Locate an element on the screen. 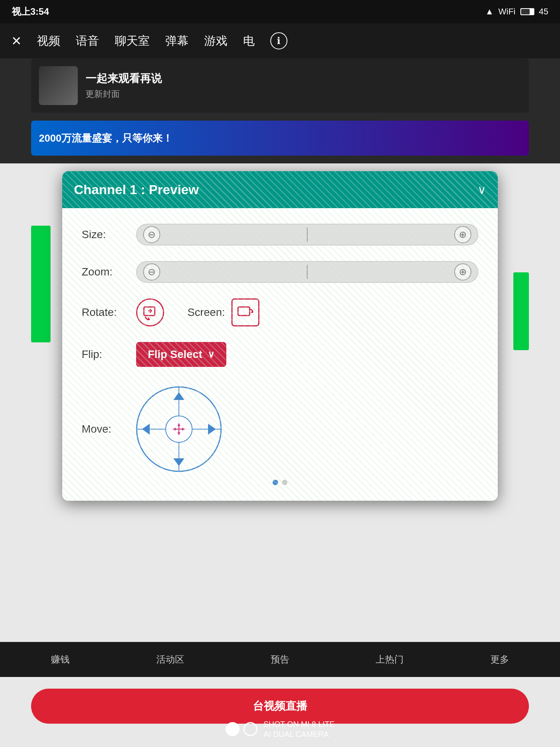 This screenshot has height=747, width=560. watermark: SHOT ON MI 8 LITE AI DUAL CAMERA is located at coordinates (280, 729).